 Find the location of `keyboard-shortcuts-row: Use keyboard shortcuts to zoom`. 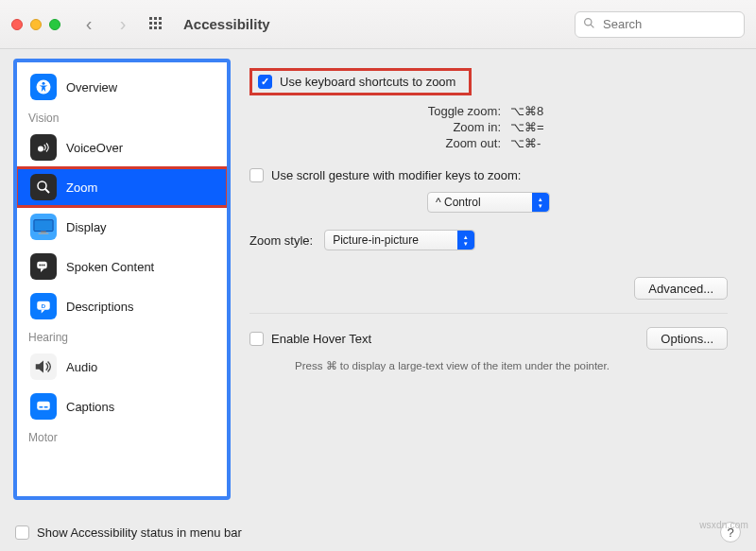

keyboard-shortcuts-row: Use keyboard shortcuts to zoom is located at coordinates (361, 81).